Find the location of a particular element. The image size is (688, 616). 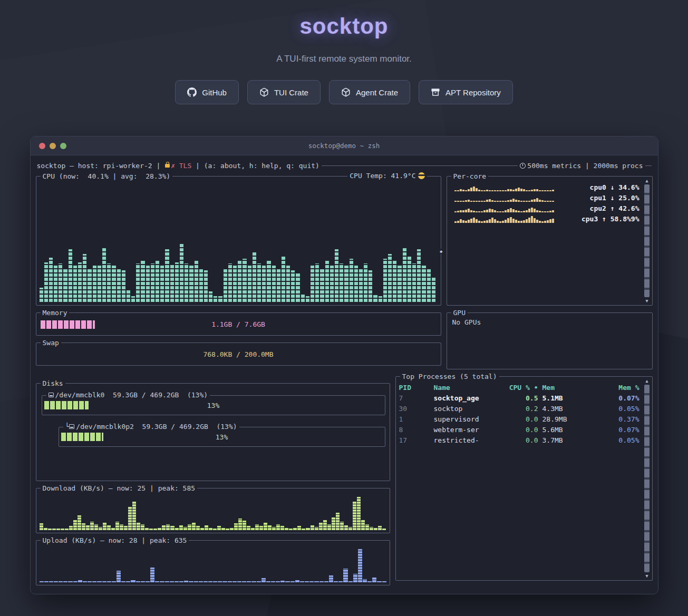

github-button: GitHub is located at coordinates (207, 92).